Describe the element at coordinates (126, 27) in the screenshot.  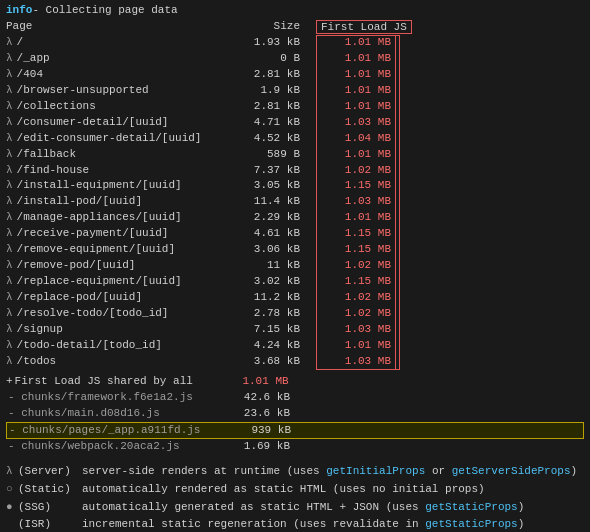
I see `col-header-page: Page` at that location.